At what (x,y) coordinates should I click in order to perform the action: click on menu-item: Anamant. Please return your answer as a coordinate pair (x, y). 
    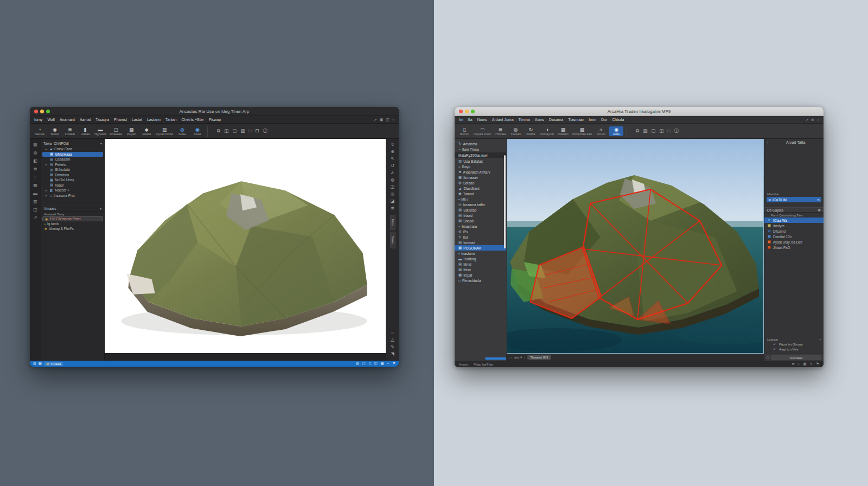
    Looking at the image, I should click on (67, 119).